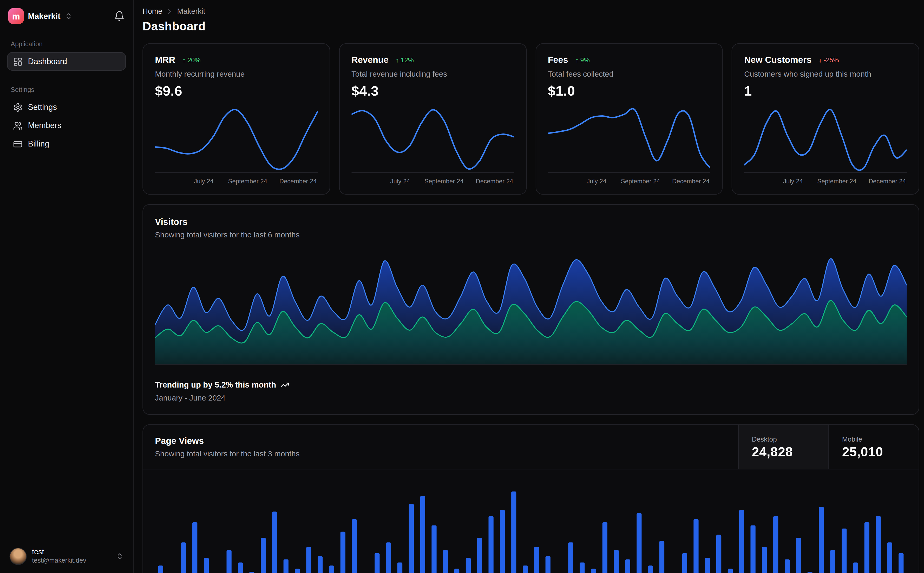 The height and width of the screenshot is (573, 924). I want to click on stat-title: Fees, so click(558, 60).